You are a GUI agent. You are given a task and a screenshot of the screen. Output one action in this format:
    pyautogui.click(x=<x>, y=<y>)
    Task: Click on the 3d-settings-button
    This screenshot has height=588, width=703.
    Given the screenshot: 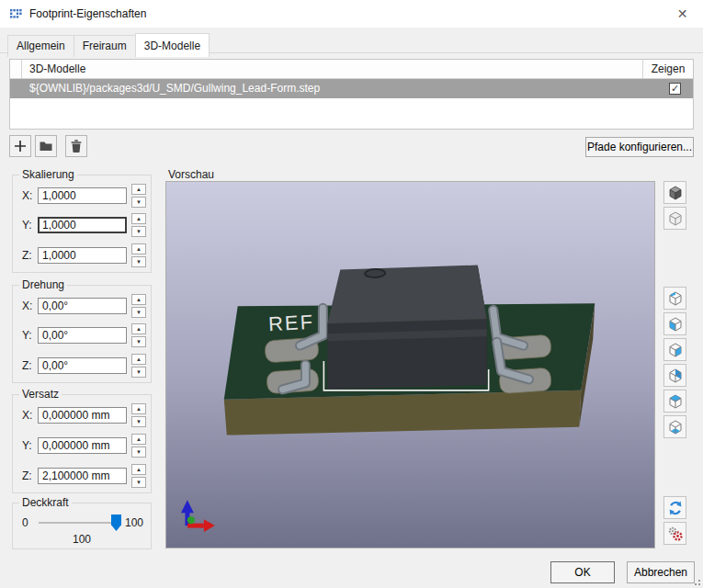 What is the action you would take?
    pyautogui.click(x=675, y=533)
    